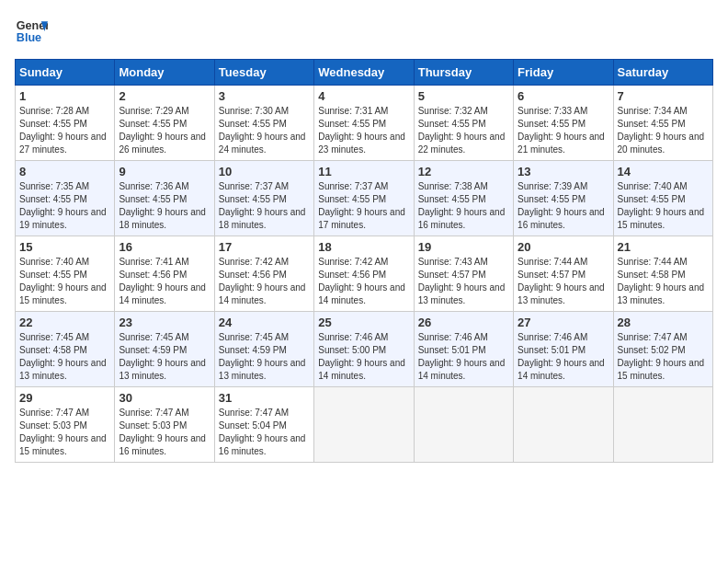 This screenshot has width=728, height=563. What do you see at coordinates (563, 123) in the screenshot?
I see `calendar-cell: 6 Sunrise: 7:33 AM Sunset: 4:55 PM Dayli…` at bounding box center [563, 123].